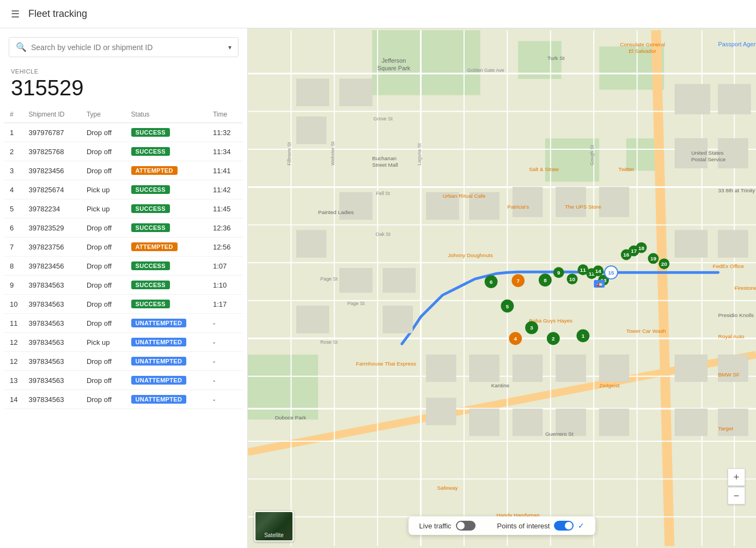  Describe the element at coordinates (225, 285) in the screenshot. I see `cell-time: 1:10` at that location.